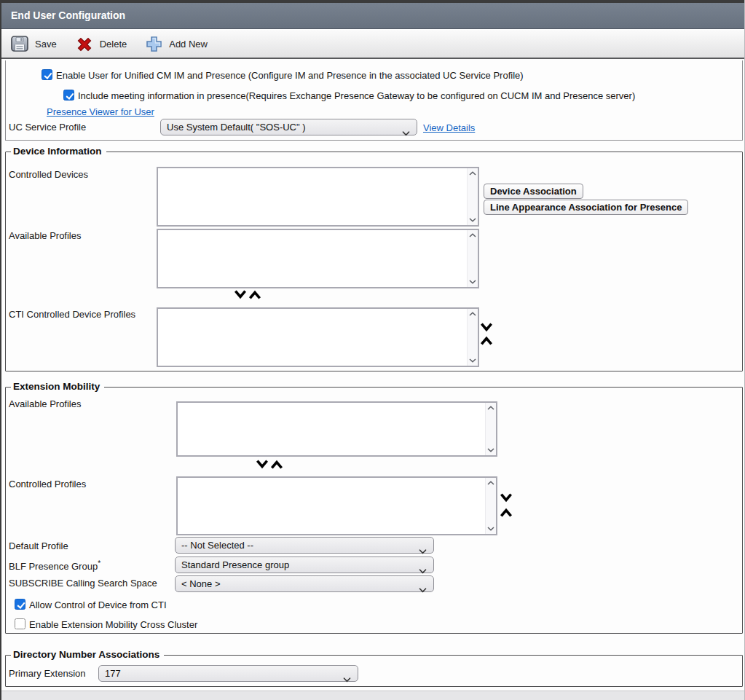 The height and width of the screenshot is (700, 745). What do you see at coordinates (240, 294) in the screenshot?
I see `di-move-down-button` at bounding box center [240, 294].